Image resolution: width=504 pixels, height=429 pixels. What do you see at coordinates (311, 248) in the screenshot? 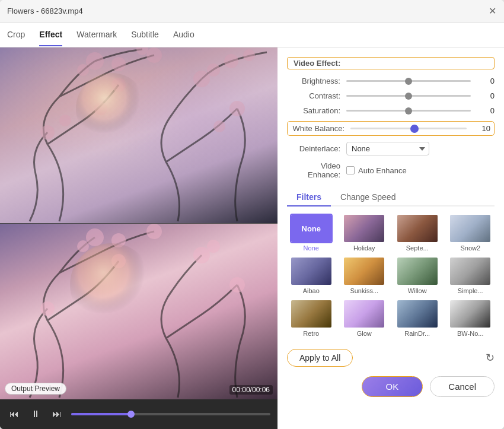
I see `filter-label-none: None` at bounding box center [311, 248].